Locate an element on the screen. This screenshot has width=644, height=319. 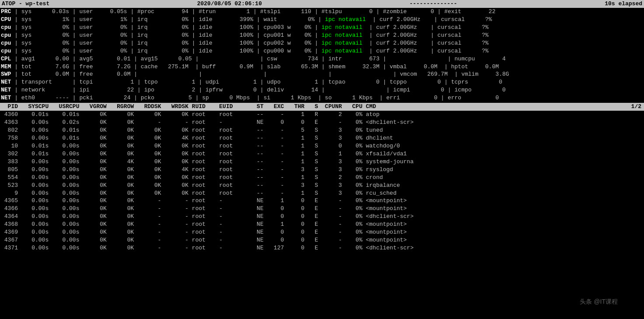
table-row: 805 0.00s 0.00s 0K 0K 0K 4K root root --… is located at coordinates (322, 170).